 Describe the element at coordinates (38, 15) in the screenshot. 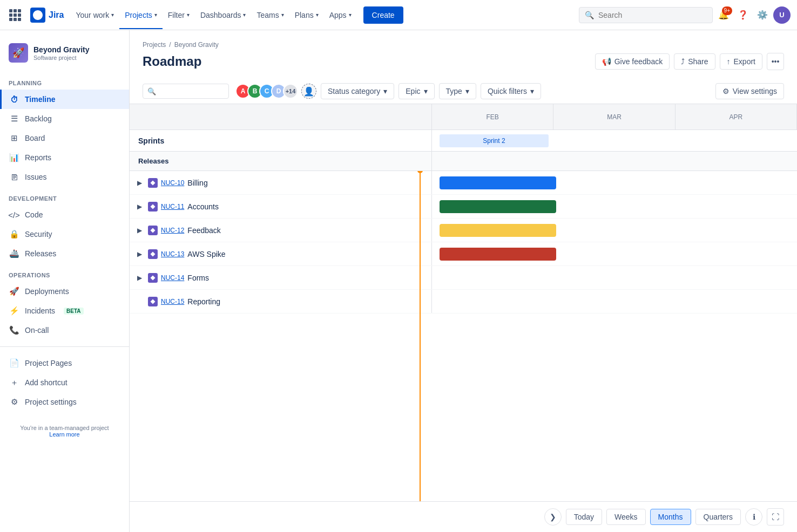

I see `jira-logo-icon` at that location.